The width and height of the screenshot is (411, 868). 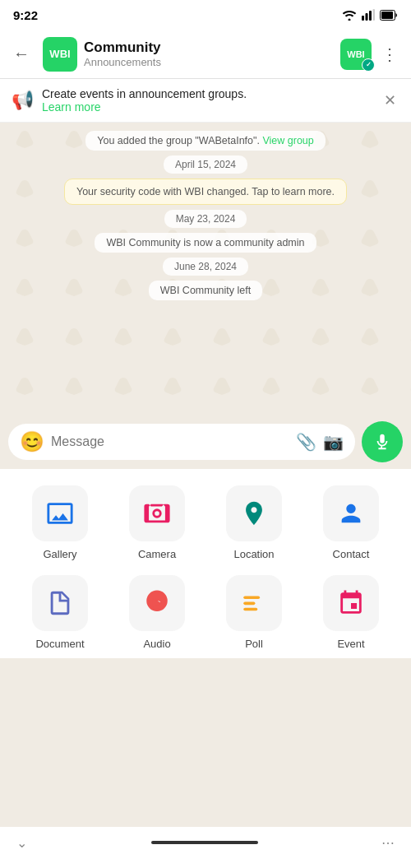 What do you see at coordinates (205, 842) in the screenshot?
I see `home-indicator` at bounding box center [205, 842].